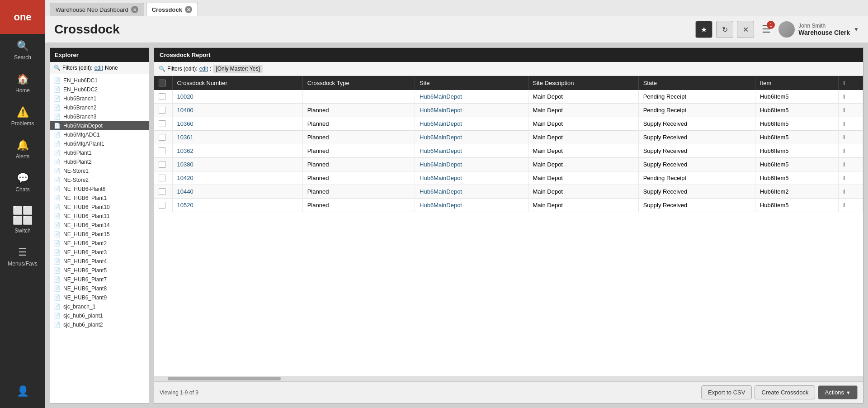  I want to click on row-crossdock-number: 10020, so click(237, 97).